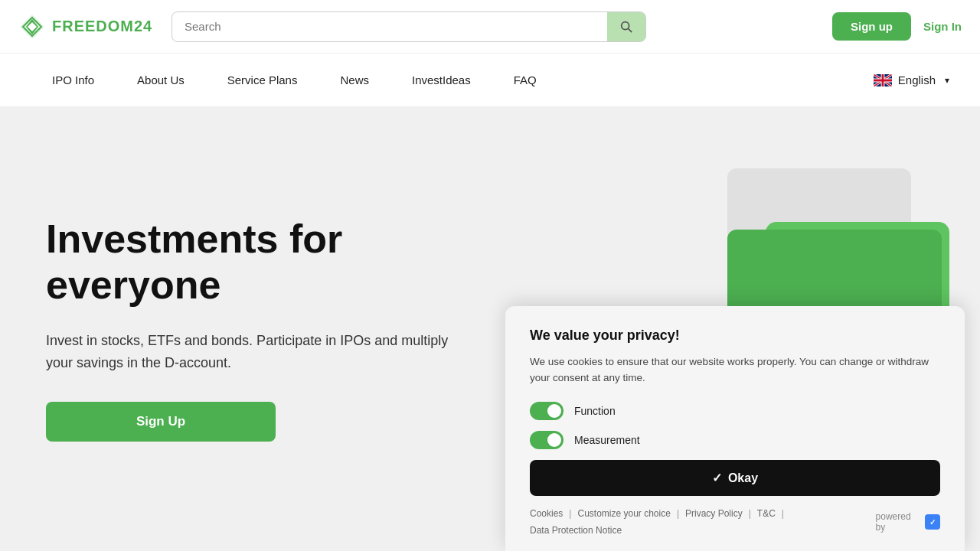  What do you see at coordinates (490, 80) in the screenshot?
I see `main-nav: IPO Info About Us Service Plans News Inv…` at bounding box center [490, 80].